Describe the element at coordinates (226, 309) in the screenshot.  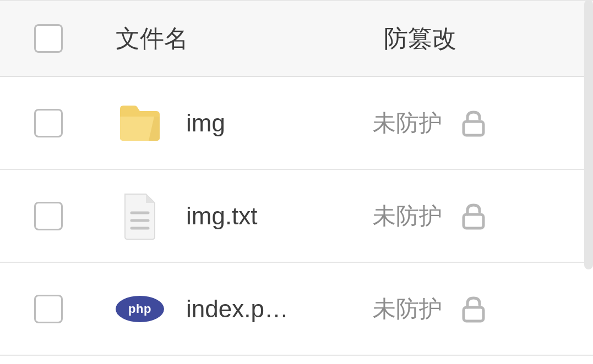
I see `row-name-cell: php index.p…` at that location.